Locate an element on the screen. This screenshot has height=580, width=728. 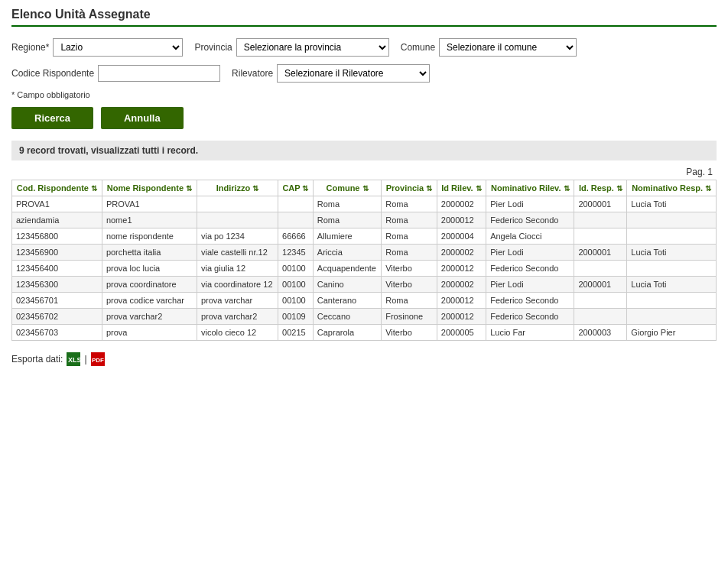
comune-select: Selezionare il comune is located at coordinates (508, 47).